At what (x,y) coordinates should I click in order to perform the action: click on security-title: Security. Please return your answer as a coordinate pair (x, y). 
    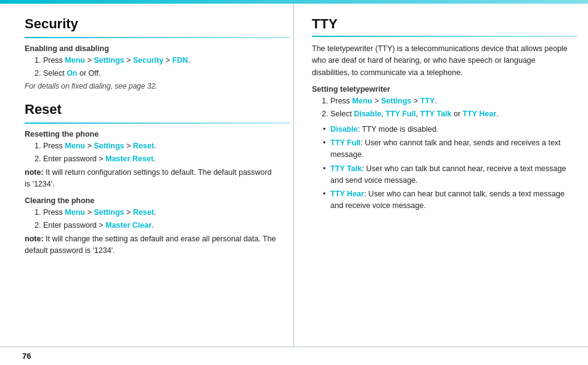
    Looking at the image, I should click on (152, 24).